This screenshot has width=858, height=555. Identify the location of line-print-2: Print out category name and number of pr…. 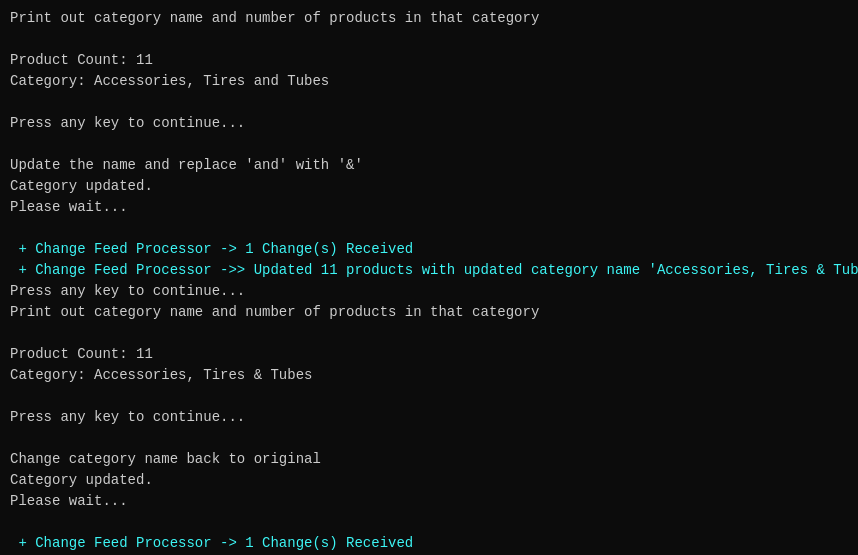
(429, 312).